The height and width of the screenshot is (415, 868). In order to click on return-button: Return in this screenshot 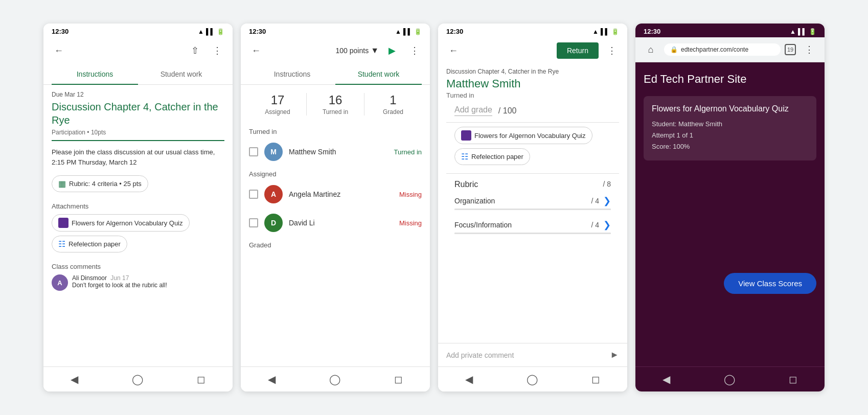, I will do `click(578, 51)`.